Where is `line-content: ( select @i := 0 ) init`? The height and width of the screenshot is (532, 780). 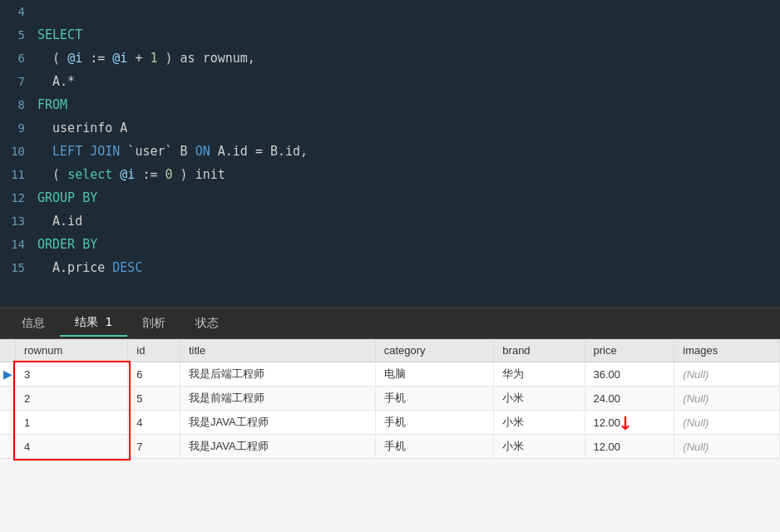 line-content: ( select @i := 0 ) init is located at coordinates (409, 175).